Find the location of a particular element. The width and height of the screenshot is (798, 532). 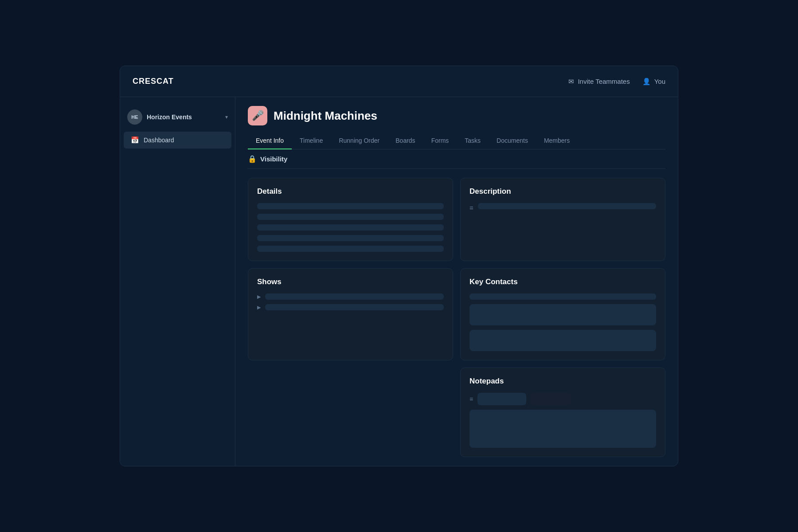

org-avatar: HE is located at coordinates (135, 117).